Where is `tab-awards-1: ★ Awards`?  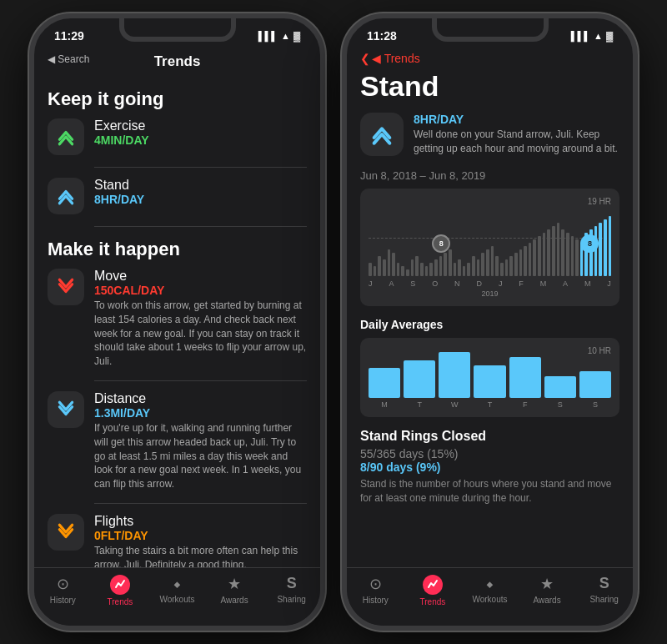
tab-awards-1: ★ Awards is located at coordinates (235, 596).